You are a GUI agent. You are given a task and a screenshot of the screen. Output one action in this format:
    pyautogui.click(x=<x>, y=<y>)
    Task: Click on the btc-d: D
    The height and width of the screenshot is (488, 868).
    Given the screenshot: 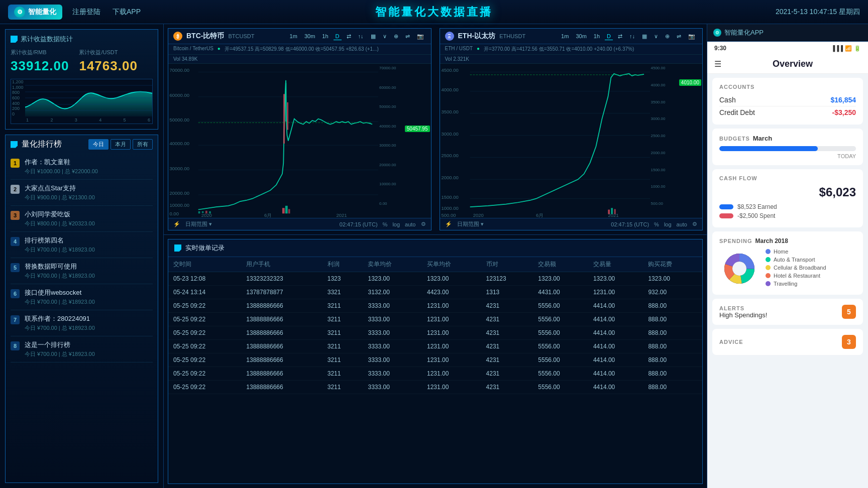 What is the action you would take?
    pyautogui.click(x=338, y=36)
    